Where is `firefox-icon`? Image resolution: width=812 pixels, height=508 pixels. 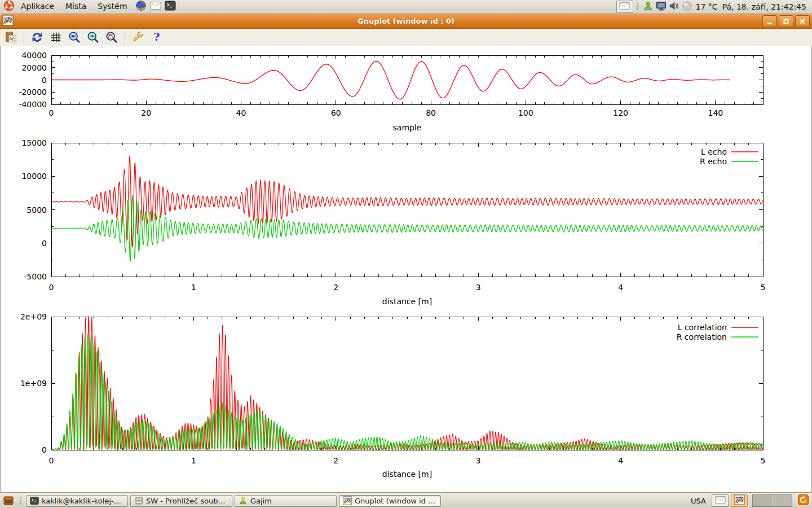
firefox-icon is located at coordinates (141, 6).